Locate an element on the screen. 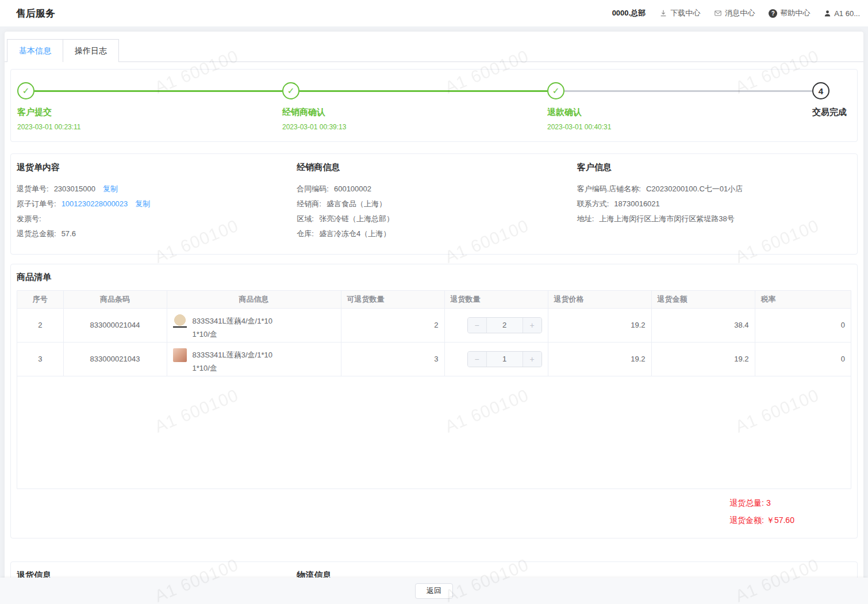  cell-product-info: 833S341L莲藕3/盒/1*101*10/盒 is located at coordinates (254, 359).